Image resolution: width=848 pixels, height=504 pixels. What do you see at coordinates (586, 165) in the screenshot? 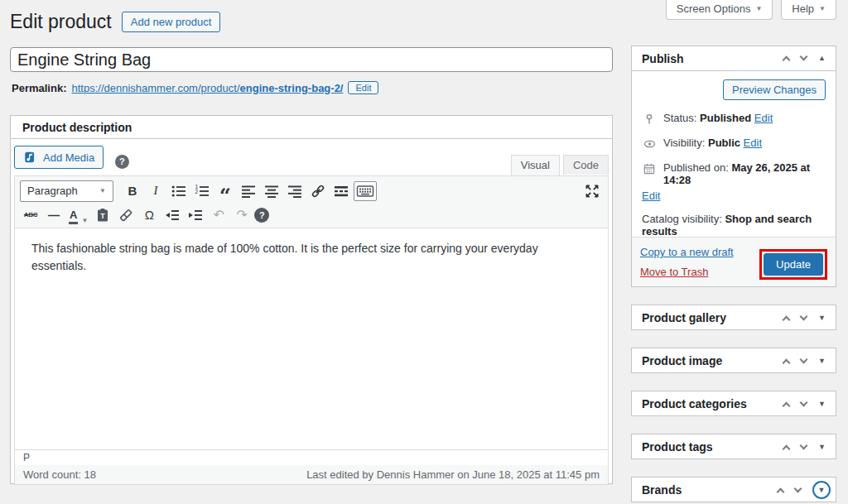
I see `tab-code: Code` at bounding box center [586, 165].